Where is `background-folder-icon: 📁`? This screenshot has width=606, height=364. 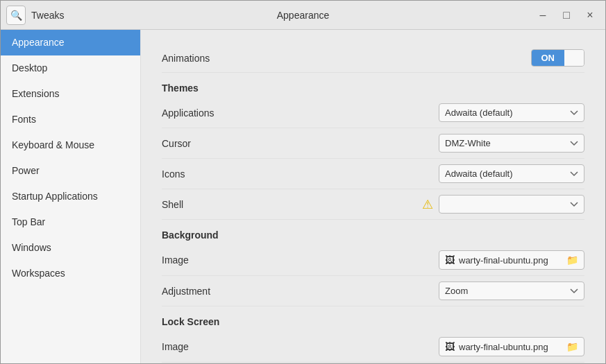
background-folder-icon: 📁 is located at coordinates (572, 260).